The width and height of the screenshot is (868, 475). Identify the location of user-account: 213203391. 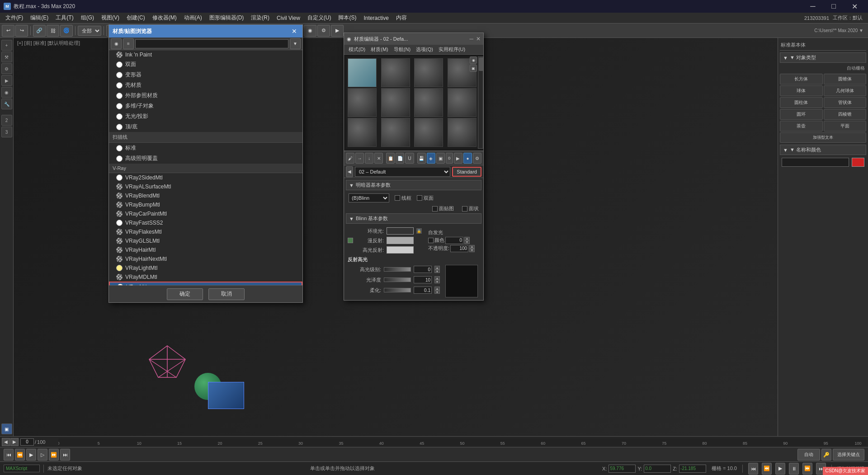
(818, 18).